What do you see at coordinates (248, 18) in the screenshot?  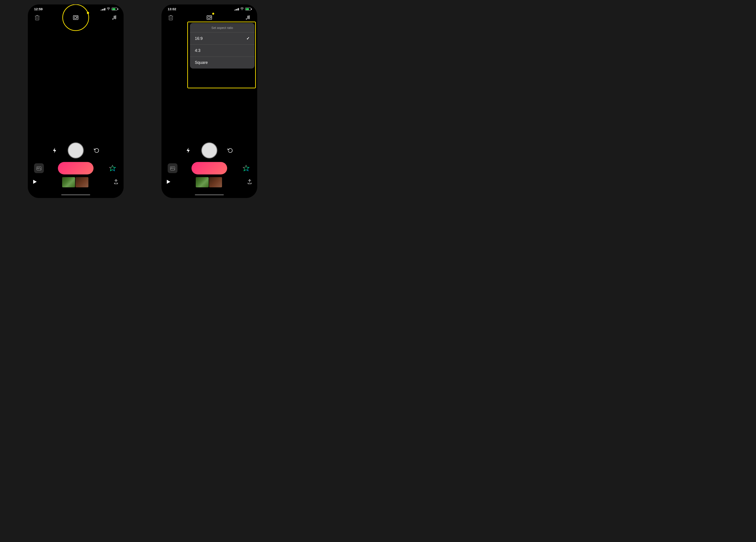 I see `right-music-button` at bounding box center [248, 18].